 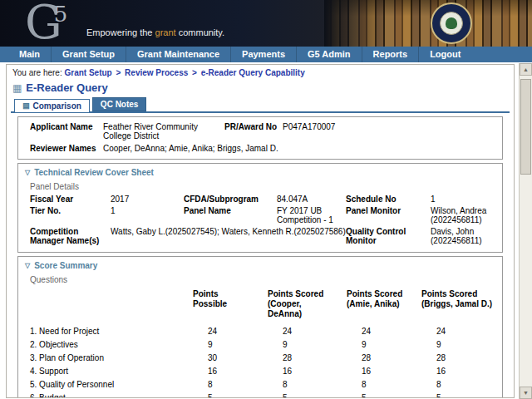 I want to click on seal-tree-icon, so click(x=451, y=23).